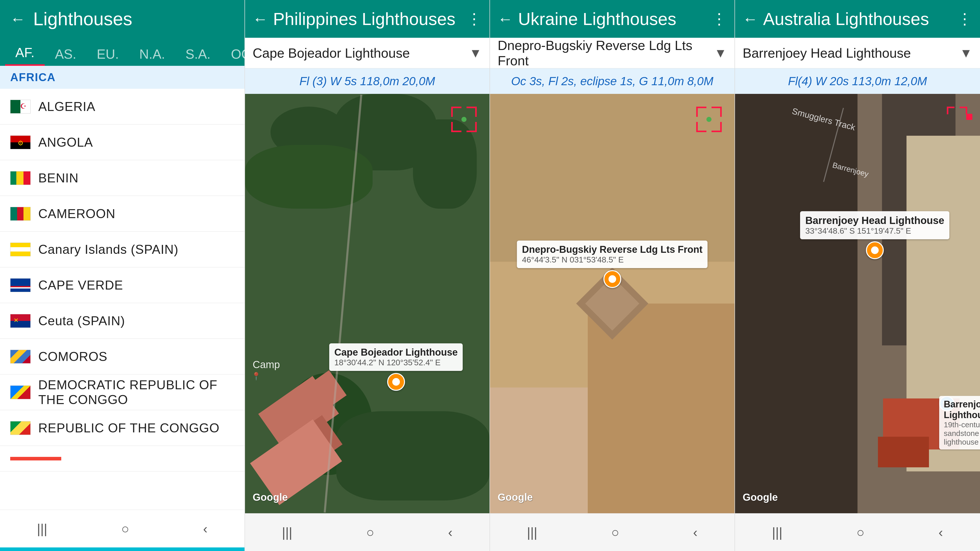  I want to click on philippines-marker-pin, so click(396, 382).